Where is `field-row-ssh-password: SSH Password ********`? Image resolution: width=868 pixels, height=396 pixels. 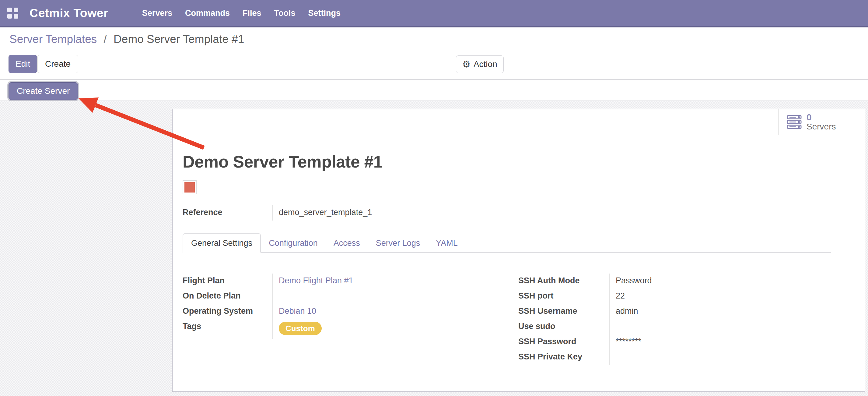
field-row-ssh-password: SSH Password ******** is located at coordinates (632, 342).